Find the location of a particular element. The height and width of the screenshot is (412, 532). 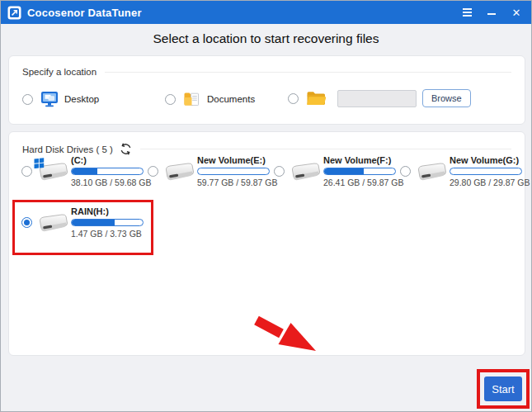

custom-folder-radio is located at coordinates (294, 99).